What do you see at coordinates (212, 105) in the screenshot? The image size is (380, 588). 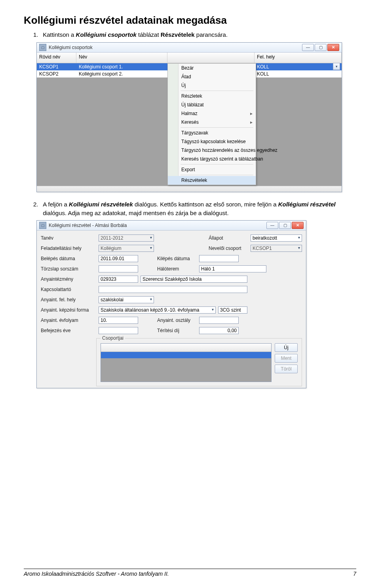 I see `menu-uj-tablazat: Új táblázat` at bounding box center [212, 105].